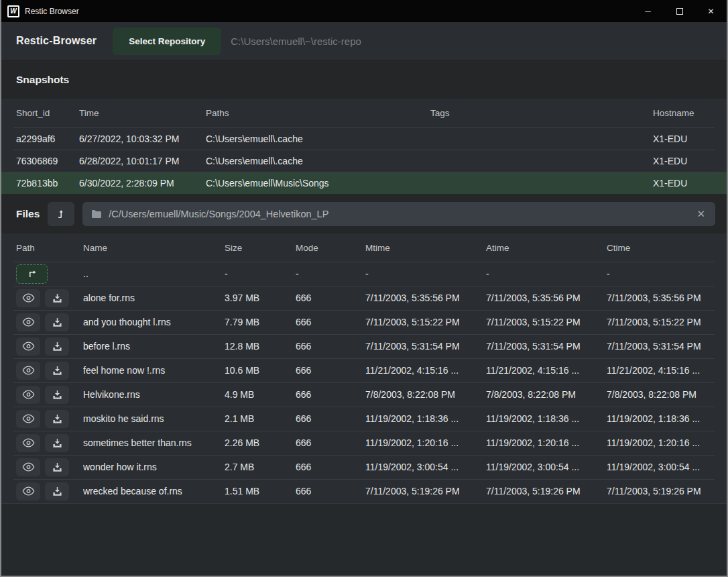  Describe the element at coordinates (364, 79) in the screenshot. I see `snapshots-section-header: Snapshots` at that location.